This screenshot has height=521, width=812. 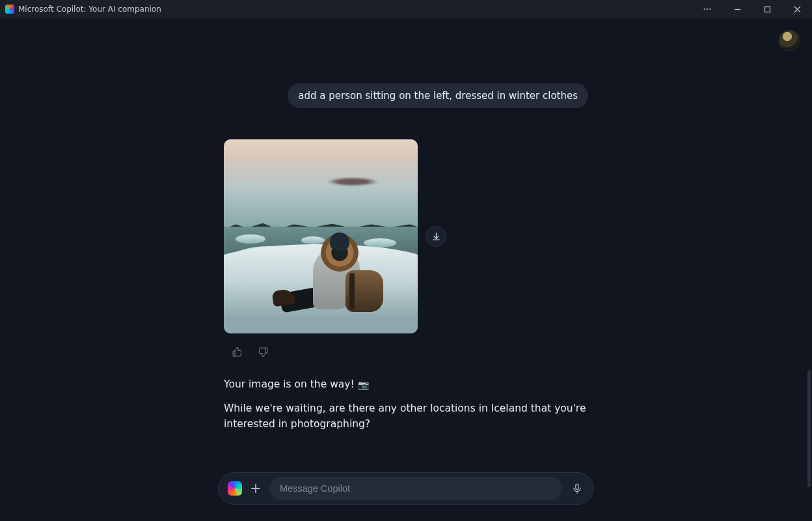 What do you see at coordinates (707, 9) in the screenshot?
I see `more-button` at bounding box center [707, 9].